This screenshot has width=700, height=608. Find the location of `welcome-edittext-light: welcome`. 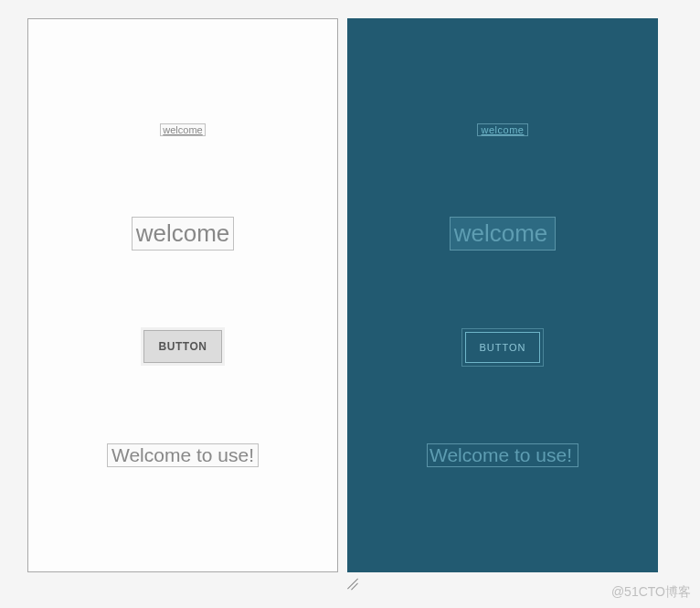

welcome-edittext-light: welcome is located at coordinates (183, 234).